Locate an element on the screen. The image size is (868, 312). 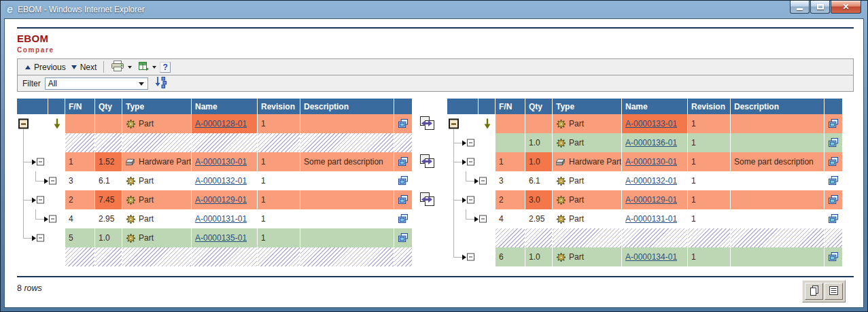
part-name-link: A-0000136-01 is located at coordinates (651, 143).